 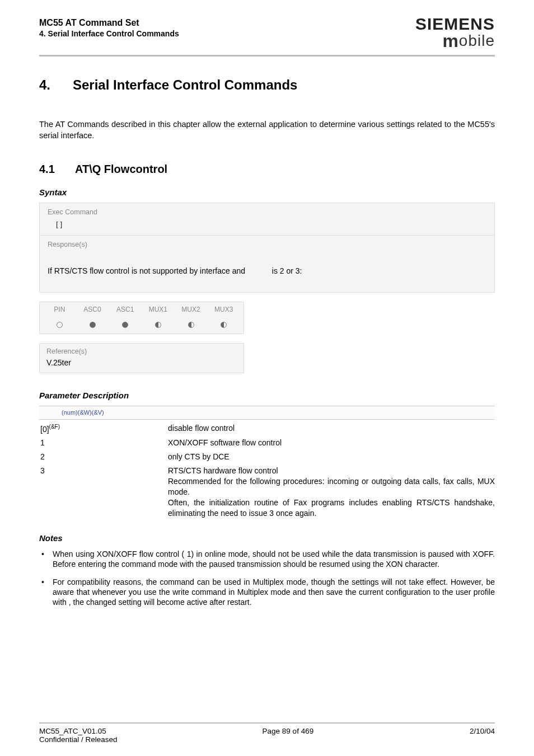 What do you see at coordinates (109, 23) in the screenshot?
I see `doc-title: MC55 AT Command Set` at bounding box center [109, 23].